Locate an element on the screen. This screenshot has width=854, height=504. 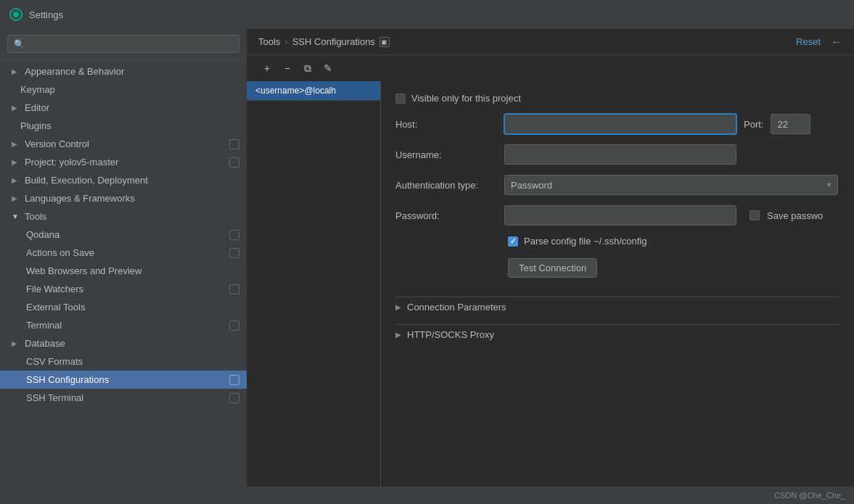
breadcrumb-part1: Tools is located at coordinates (269, 42).